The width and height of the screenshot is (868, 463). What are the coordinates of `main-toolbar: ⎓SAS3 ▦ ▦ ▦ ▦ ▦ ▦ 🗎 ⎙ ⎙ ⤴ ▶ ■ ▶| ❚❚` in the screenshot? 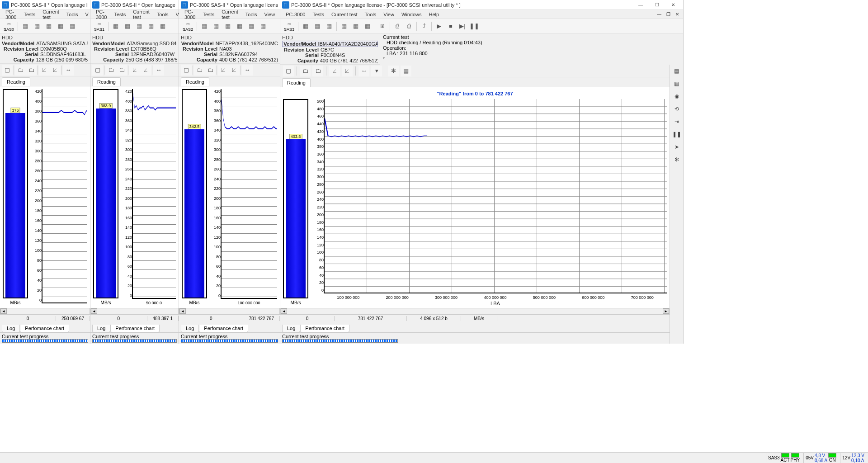 It's located at (482, 26).